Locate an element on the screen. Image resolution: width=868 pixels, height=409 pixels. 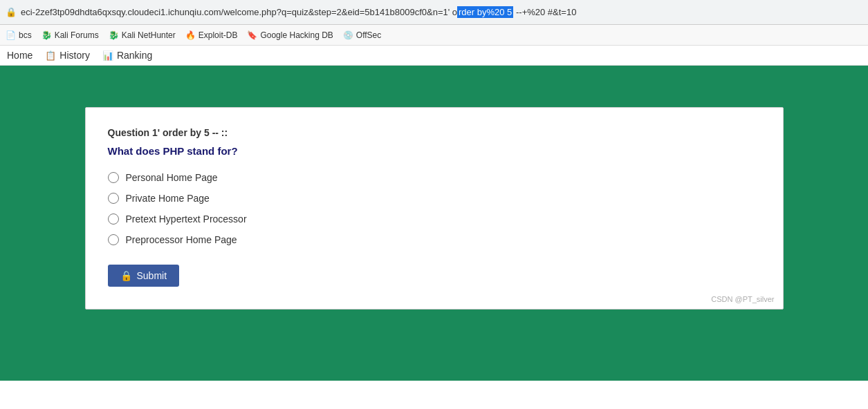
url-prefix: eci-2zef3tp09dhdta6qxsqy.cloudeci1.ichun… is located at coordinates (239, 12).